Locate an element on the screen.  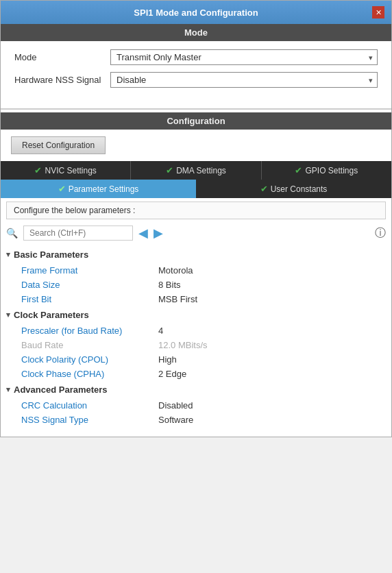
param-row-first-bit: First Bit MSB First is located at coordinates (196, 299).